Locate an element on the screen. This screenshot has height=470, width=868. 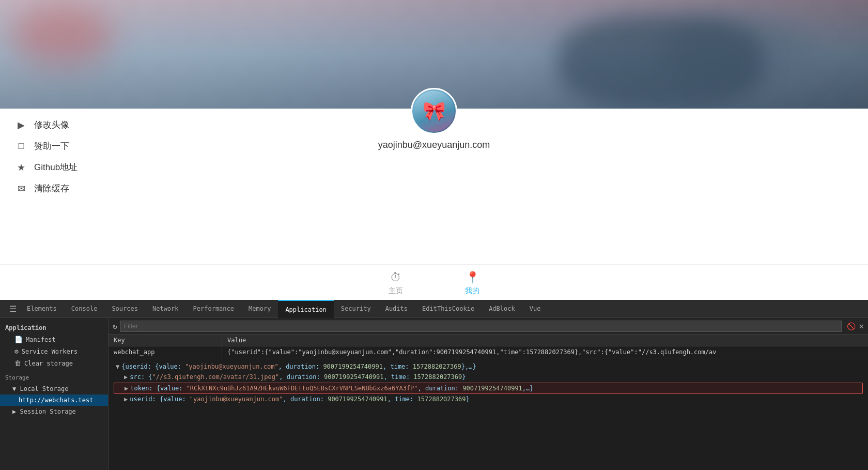
menu-item-donate: □ 赞助一下 is located at coordinates (47, 146).